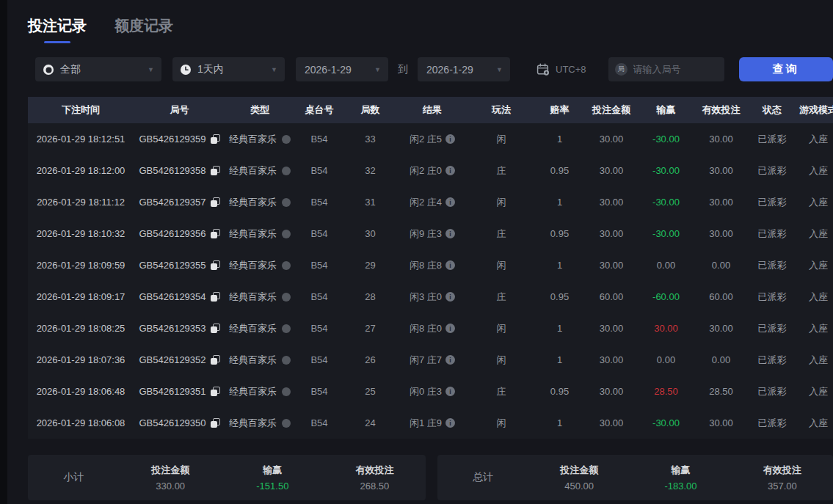 This screenshot has height=504, width=833. What do you see at coordinates (81, 266) in the screenshot?
I see `bet-time: 2026-01-29 18:09:59` at bounding box center [81, 266].